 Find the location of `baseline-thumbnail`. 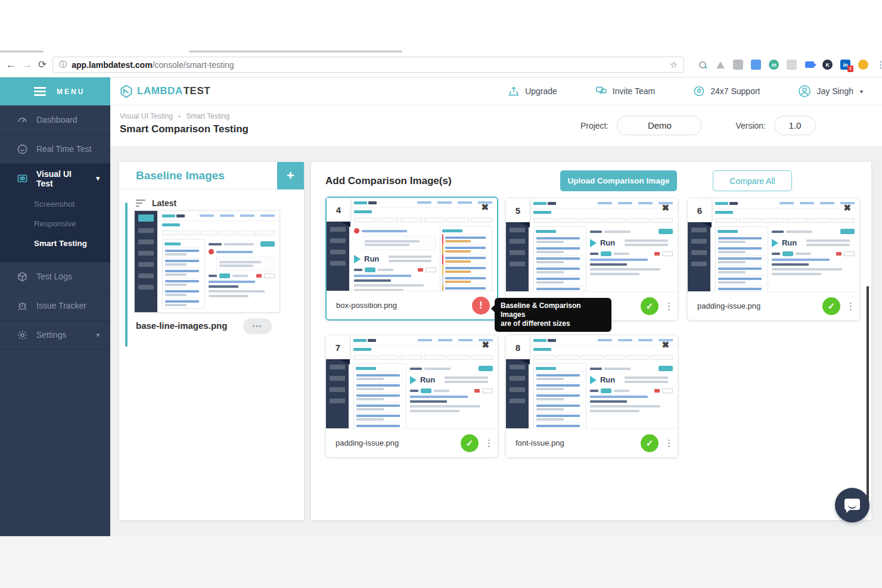

baseline-thumbnail is located at coordinates (207, 262).